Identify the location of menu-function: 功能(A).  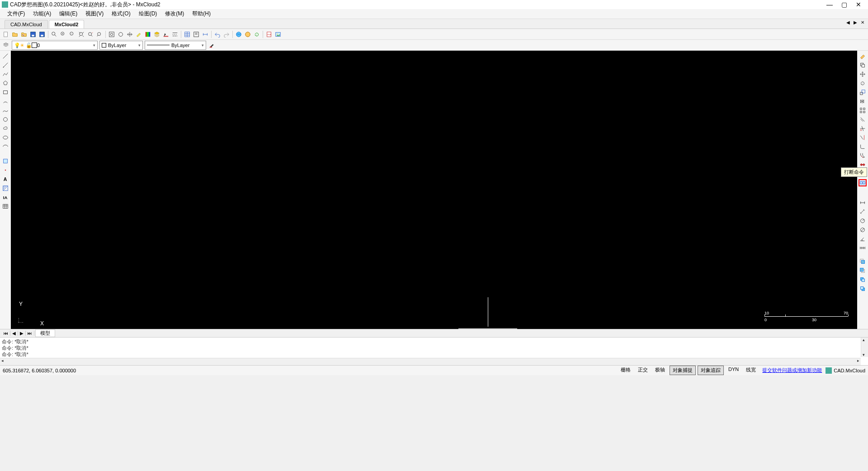
(42, 14).